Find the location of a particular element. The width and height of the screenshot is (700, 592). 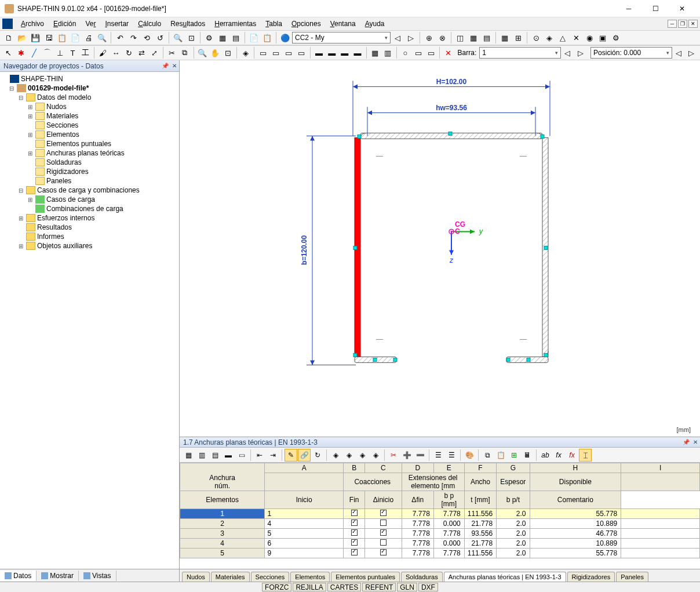

undo-icon: ↶ is located at coordinates (120, 38).